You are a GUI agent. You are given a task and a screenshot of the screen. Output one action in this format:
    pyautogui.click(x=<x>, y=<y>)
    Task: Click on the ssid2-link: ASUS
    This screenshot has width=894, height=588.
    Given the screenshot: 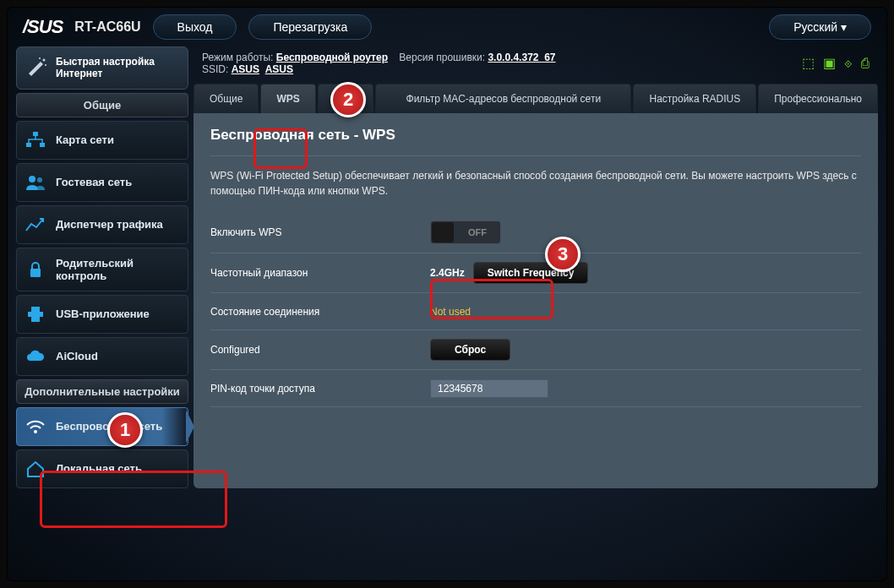 What is the action you would take?
    pyautogui.click(x=279, y=69)
    